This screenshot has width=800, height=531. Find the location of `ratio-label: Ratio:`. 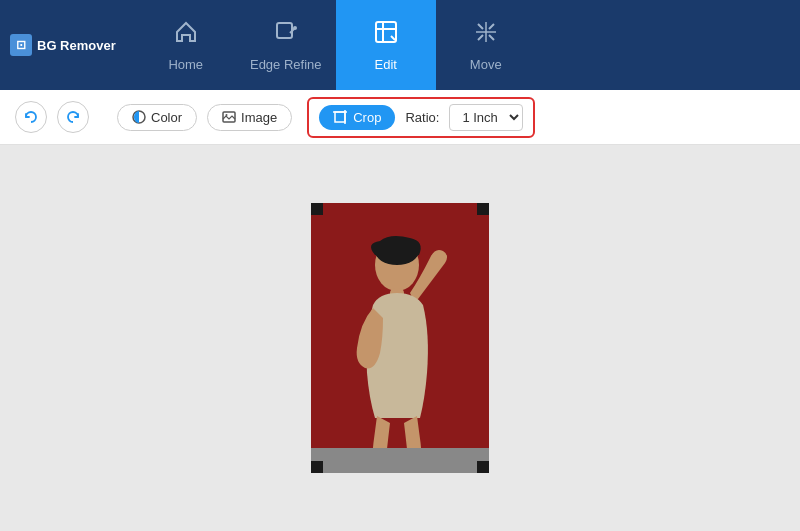

ratio-label: Ratio: is located at coordinates (422, 118).